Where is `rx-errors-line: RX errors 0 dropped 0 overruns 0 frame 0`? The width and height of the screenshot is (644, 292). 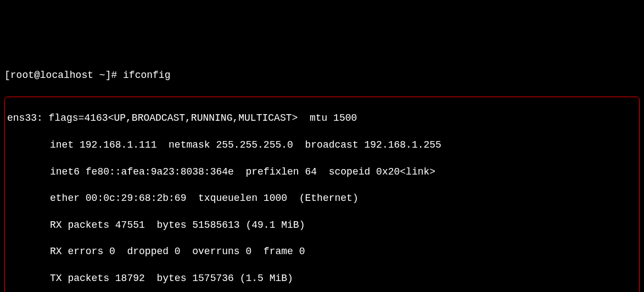
rx-errors-line: RX errors 0 dropped 0 overruns 0 frame 0 is located at coordinates (322, 251).